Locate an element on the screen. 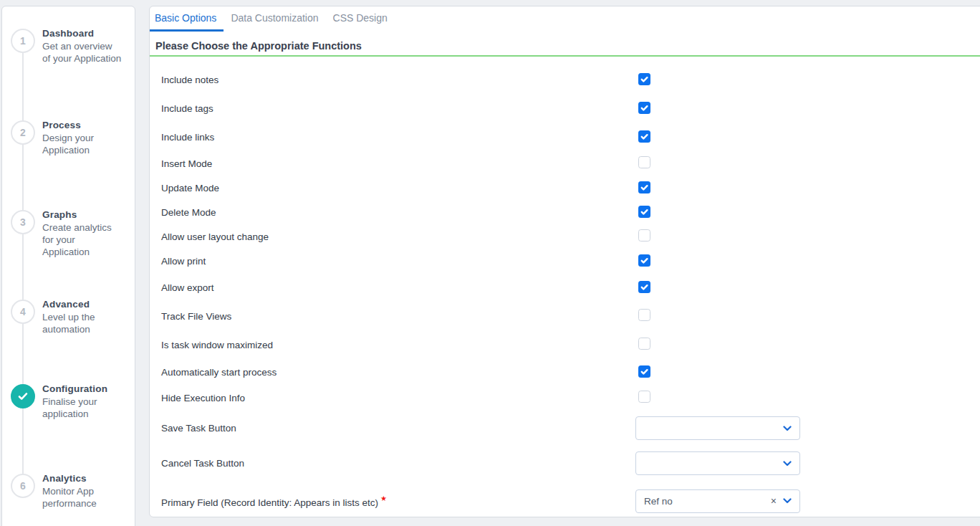 The height and width of the screenshot is (526, 980). clear-icon: × is located at coordinates (774, 501).